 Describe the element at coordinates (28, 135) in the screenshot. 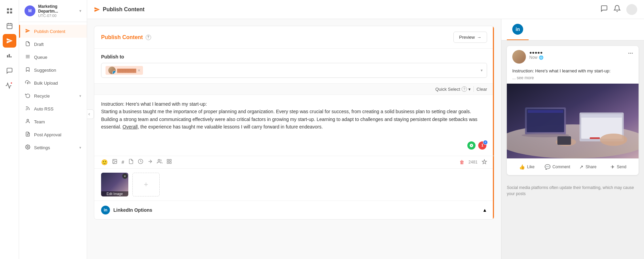

I see `post-approval-icon` at that location.